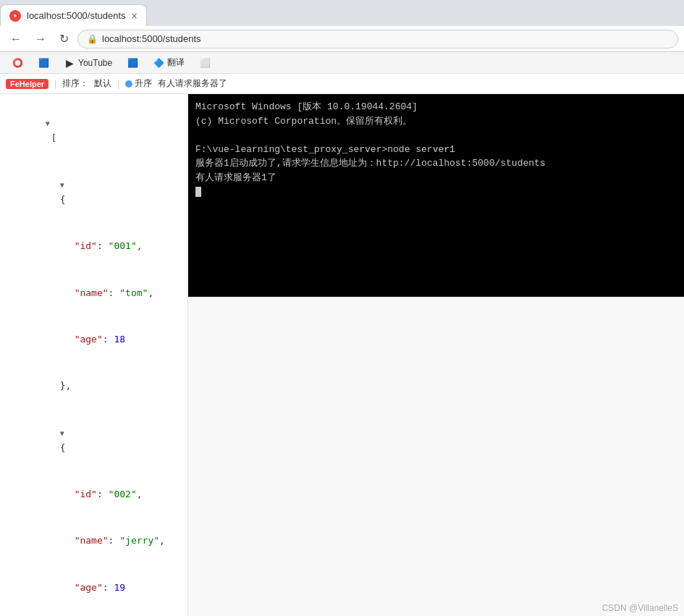  Describe the element at coordinates (94, 494) in the screenshot. I see `json-obj2-id: "id": "002",` at that location.